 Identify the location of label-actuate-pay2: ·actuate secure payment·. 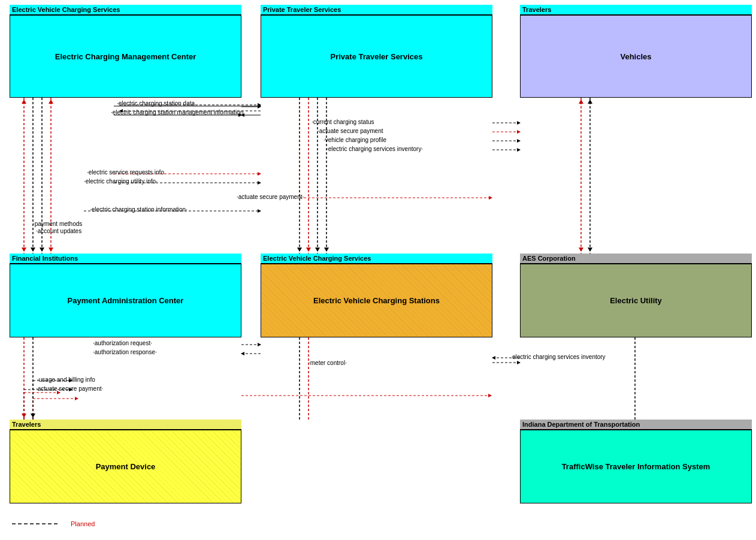
(270, 197).